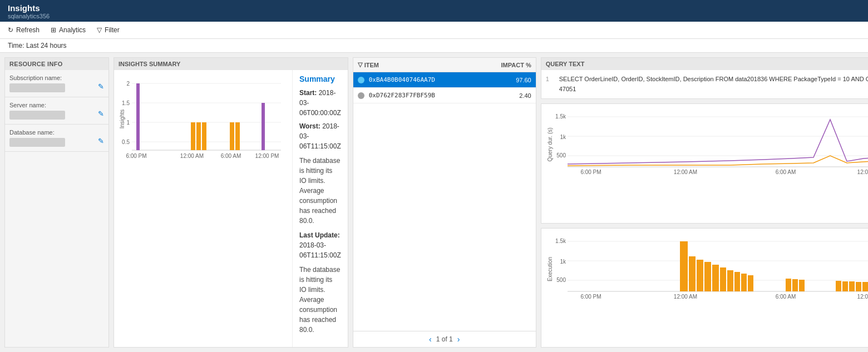 The width and height of the screenshot is (868, 352). What do you see at coordinates (57, 138) in the screenshot?
I see `database-field: Database name: ✎` at bounding box center [57, 138].